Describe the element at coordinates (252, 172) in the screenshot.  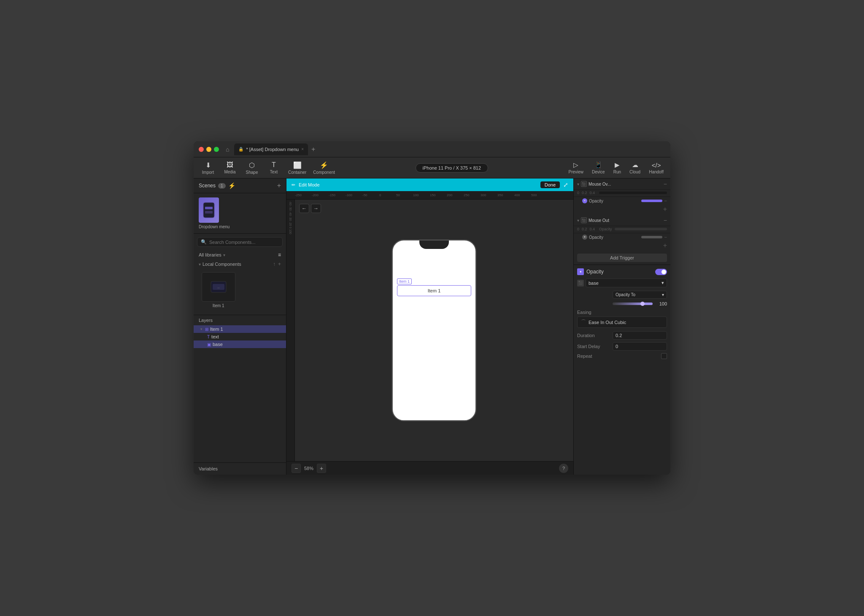
I see `shape-label: Shape` at that location.